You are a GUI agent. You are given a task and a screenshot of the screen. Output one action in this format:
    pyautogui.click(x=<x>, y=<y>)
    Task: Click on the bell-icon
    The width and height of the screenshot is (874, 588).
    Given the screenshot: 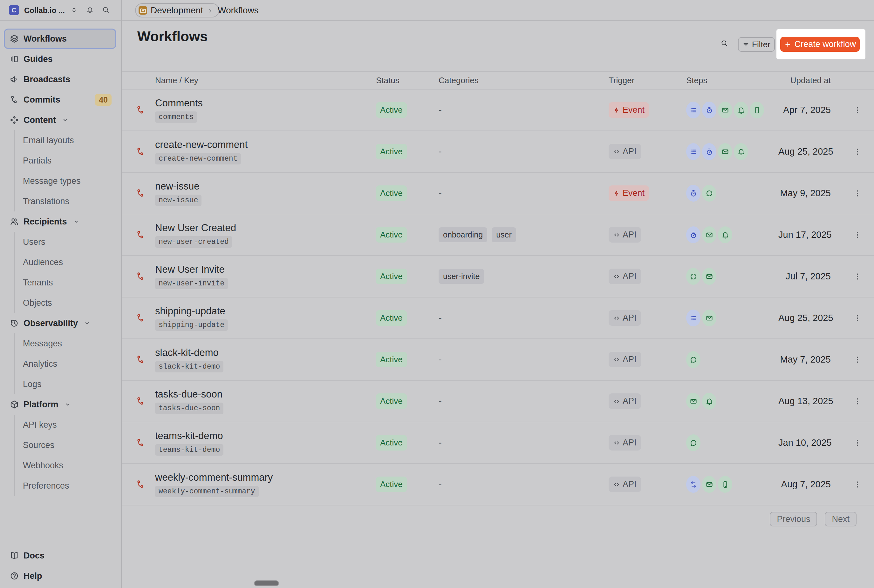 What is the action you would take?
    pyautogui.click(x=91, y=10)
    